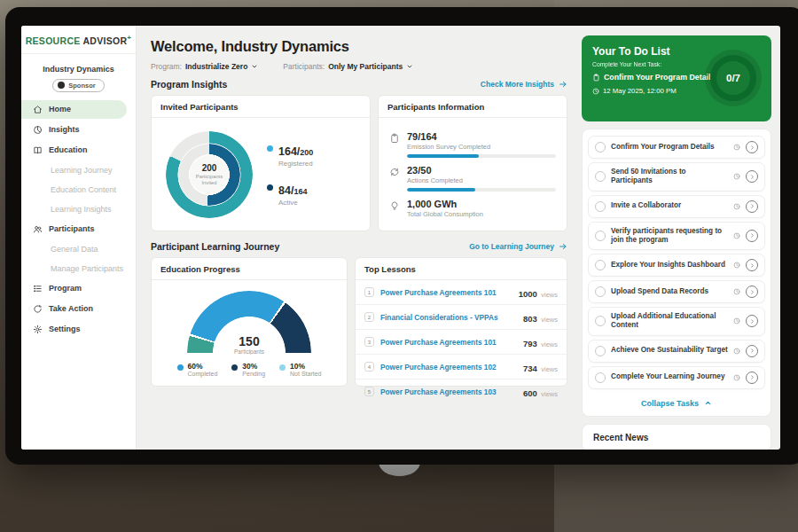 The width and height of the screenshot is (798, 532). I want to click on lesson-link: Power Purchase Agreements 103, so click(449, 392).